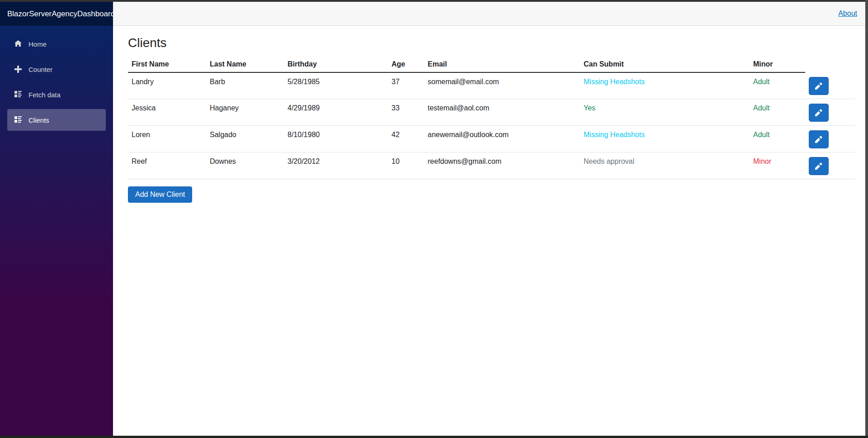  I want to click on first-name-cell: Jessica, so click(167, 112).